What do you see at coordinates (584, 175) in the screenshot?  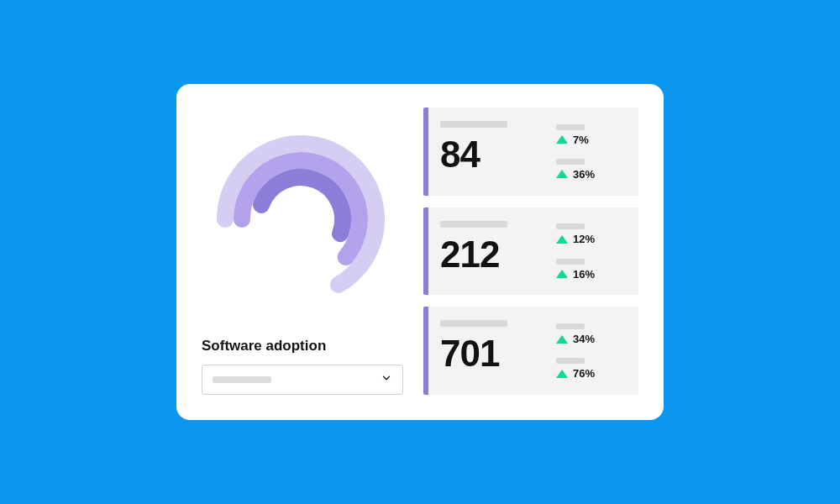 I see `mini-stat-value: 36%` at bounding box center [584, 175].